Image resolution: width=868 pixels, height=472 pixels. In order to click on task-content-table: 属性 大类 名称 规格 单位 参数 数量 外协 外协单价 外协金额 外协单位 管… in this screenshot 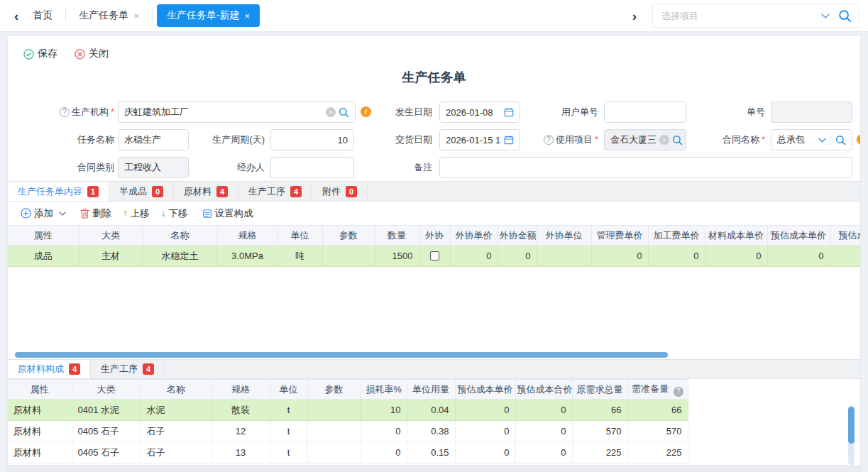, I will do `click(434, 246)`.